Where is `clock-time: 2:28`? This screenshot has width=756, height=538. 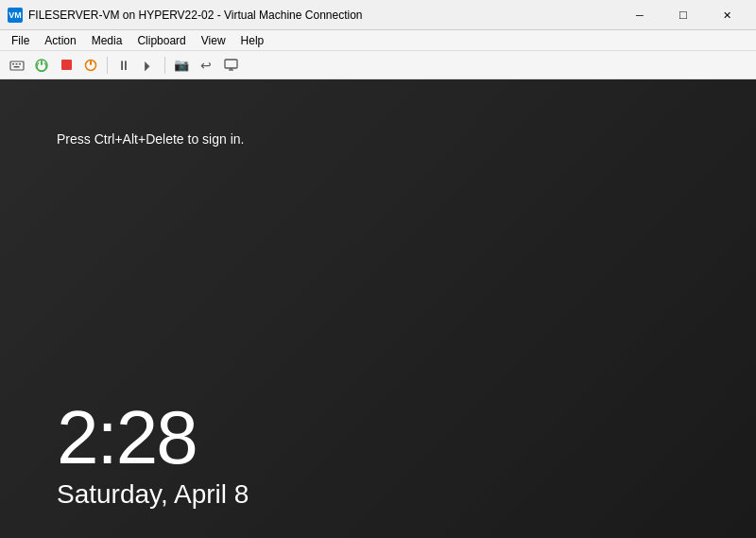
clock-time: 2:28 is located at coordinates (153, 438).